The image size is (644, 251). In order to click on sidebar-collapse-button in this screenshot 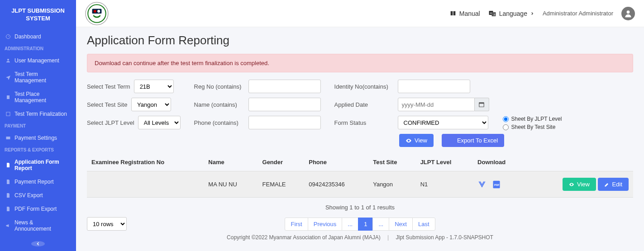, I will do `click(38, 244)`.